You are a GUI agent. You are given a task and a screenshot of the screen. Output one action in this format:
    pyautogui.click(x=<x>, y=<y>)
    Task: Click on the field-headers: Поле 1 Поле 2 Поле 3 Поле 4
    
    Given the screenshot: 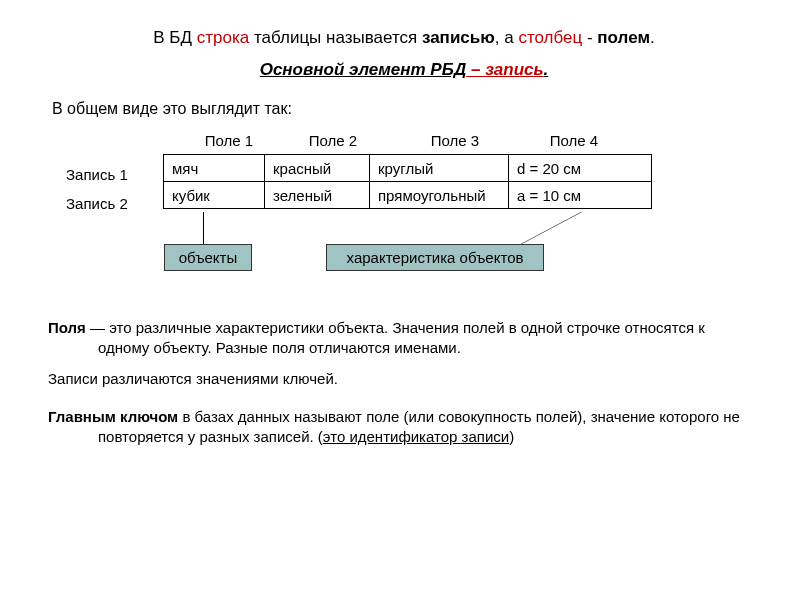 What is the action you would take?
    pyautogui.click(x=401, y=140)
    